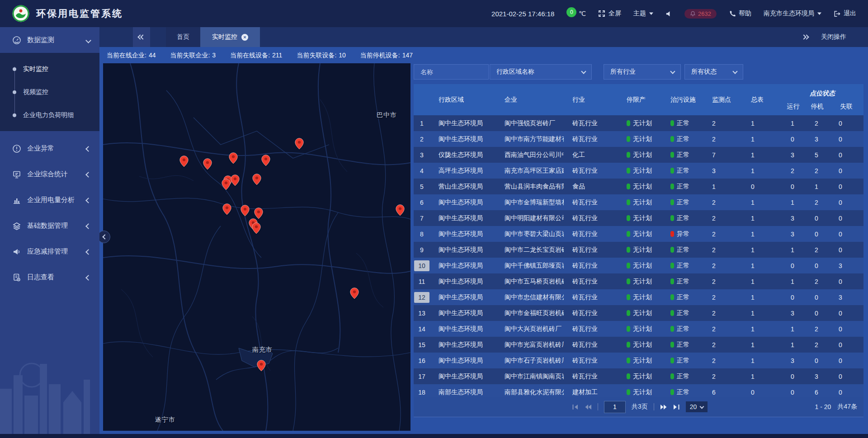 The width and height of the screenshot is (868, 438). I want to click on tab-scroll-right-button, so click(805, 37).